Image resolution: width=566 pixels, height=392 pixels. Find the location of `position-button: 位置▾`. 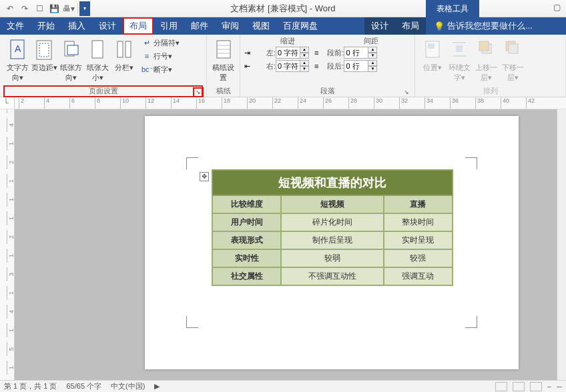

position-button: 位置▾ is located at coordinates (433, 55).